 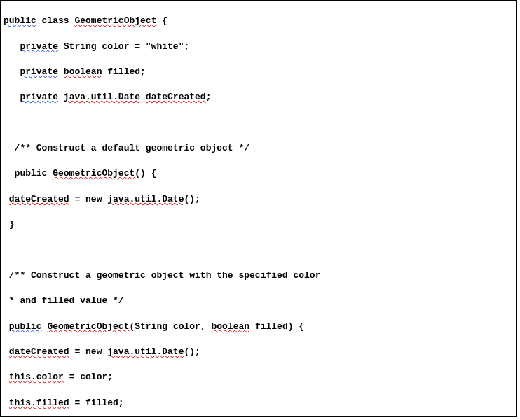 I want to click on token: = color;, so click(x=88, y=377).